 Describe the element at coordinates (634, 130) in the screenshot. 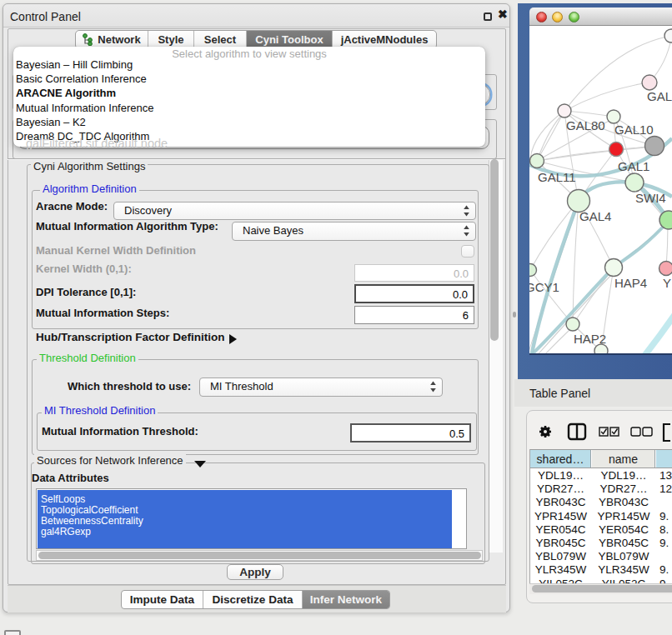

I see `svg-text: GAL10` at that location.